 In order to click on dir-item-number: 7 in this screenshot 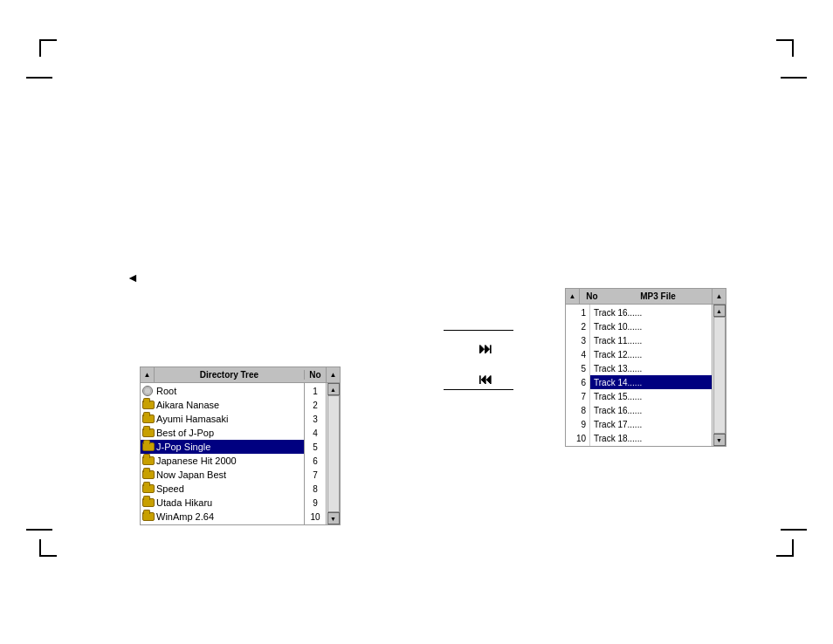, I will do `click(315, 475)`.